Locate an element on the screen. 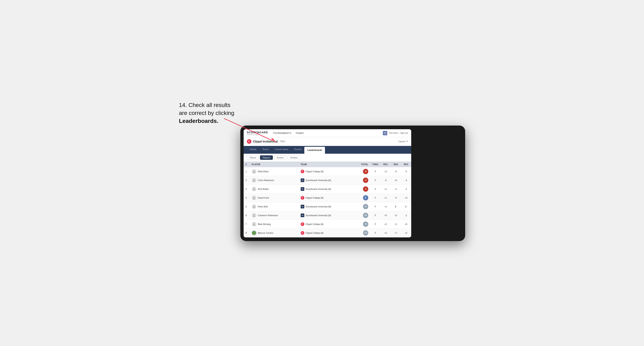 The height and width of the screenshot is (346, 644). rd2-cell: -6 is located at coordinates (396, 172).